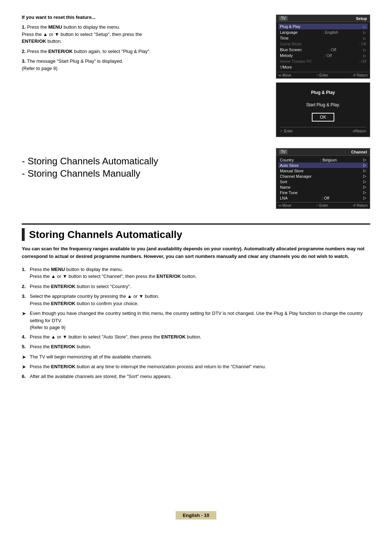 The height and width of the screenshot is (534, 392). What do you see at coordinates (323, 187) in the screenshot?
I see `channel-item-name: Name ▷` at bounding box center [323, 187].